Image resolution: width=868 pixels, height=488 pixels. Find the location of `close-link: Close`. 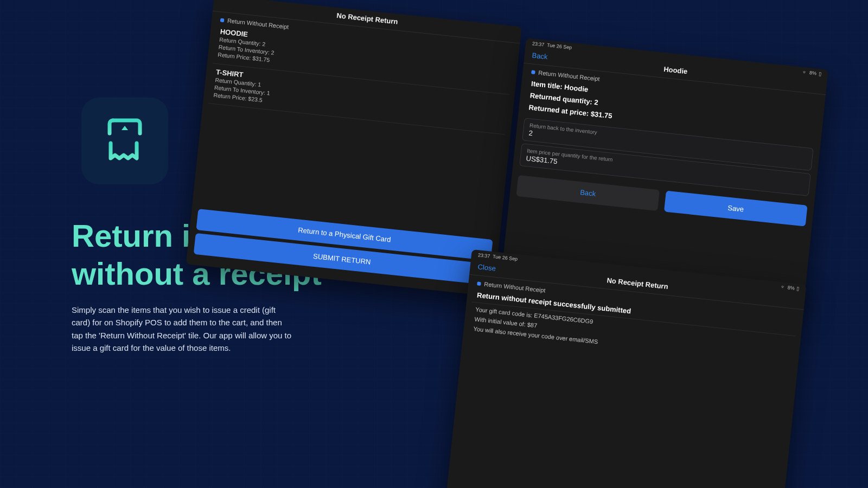

close-link: Close is located at coordinates (487, 267).